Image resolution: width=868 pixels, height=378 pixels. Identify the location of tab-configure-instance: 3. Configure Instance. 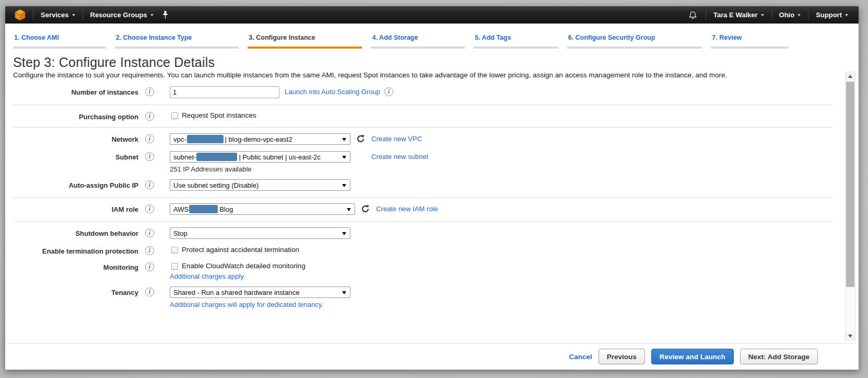
(305, 41).